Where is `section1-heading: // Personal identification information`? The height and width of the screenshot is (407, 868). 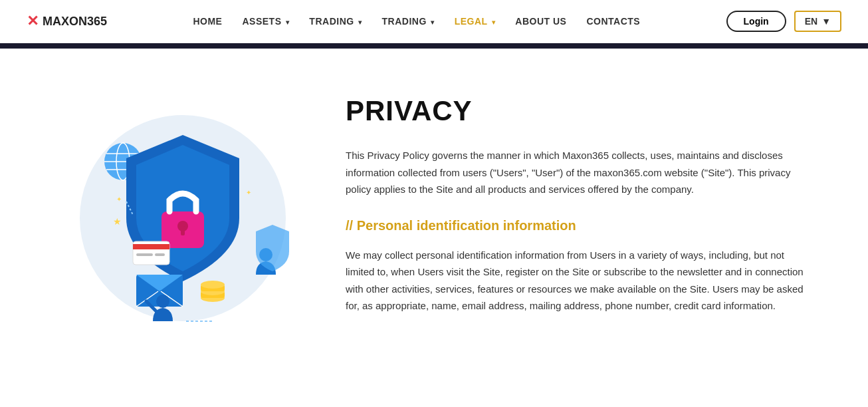
section1-heading: // Personal identification information is located at coordinates (580, 226).